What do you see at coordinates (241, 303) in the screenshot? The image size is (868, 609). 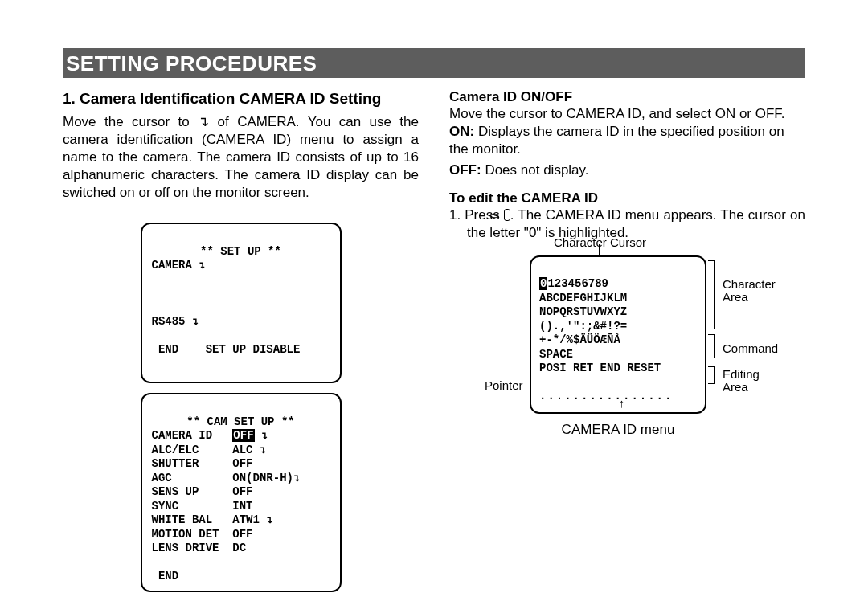 I see `setup-menu-box: ** SET UP **CAMERA ↴ RS485 ↴ END SET UP …` at bounding box center [241, 303].